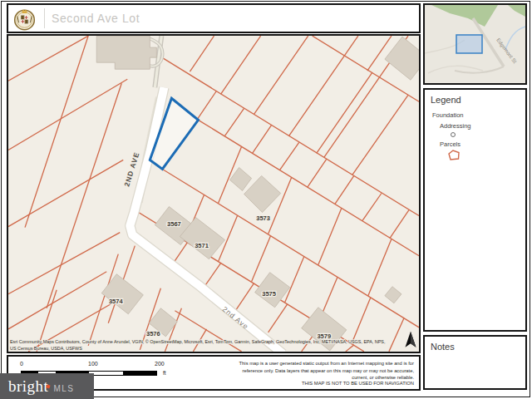 The image size is (532, 399). Describe the element at coordinates (25, 18) in the screenshot. I see `maryland-seal-icon` at that location.